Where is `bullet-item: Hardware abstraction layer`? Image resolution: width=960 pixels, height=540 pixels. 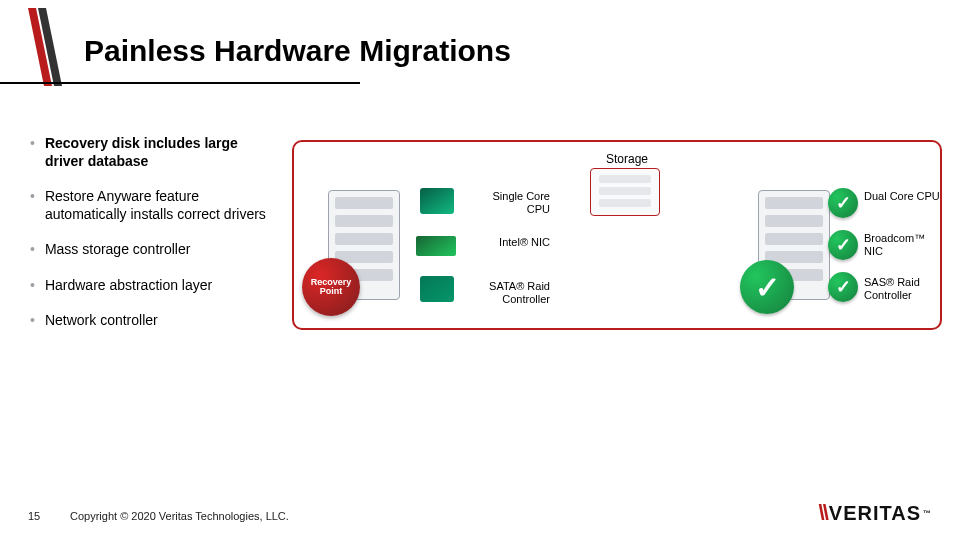
bullet-item: Hardware abstraction layer is located at coordinates (155, 286).